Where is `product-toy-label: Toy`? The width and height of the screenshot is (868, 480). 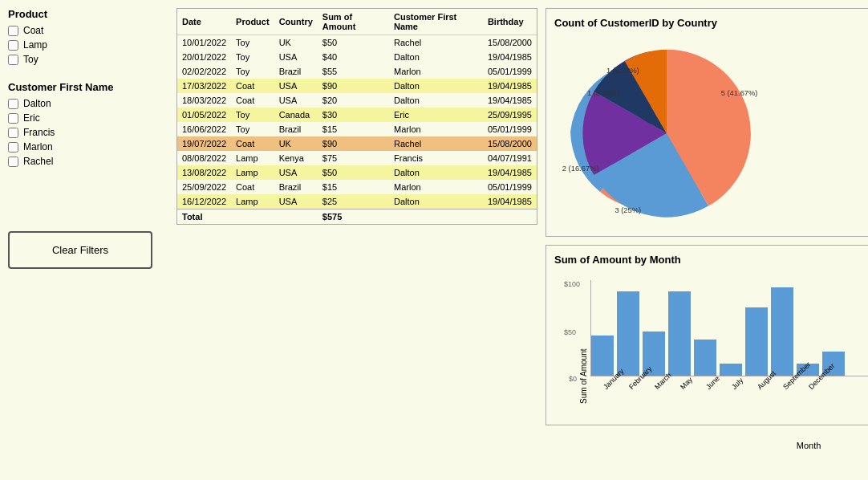
product-toy-label: Toy is located at coordinates (30, 59).